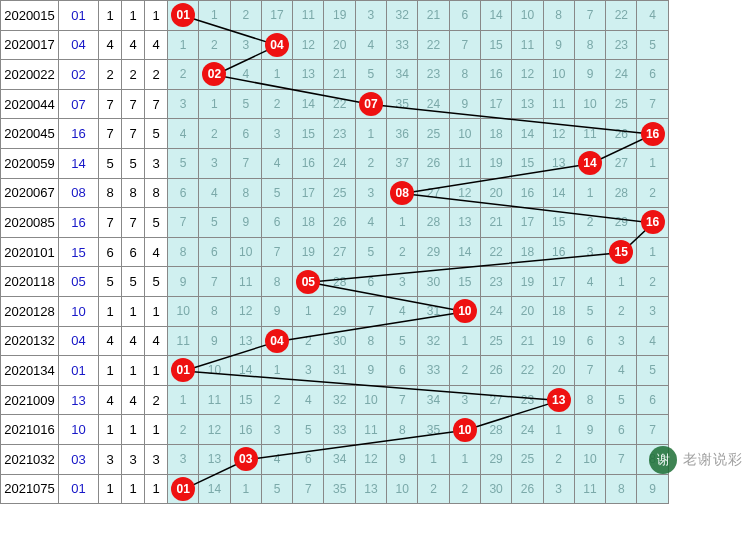 This screenshot has width=751, height=533. Describe the element at coordinates (110, 75) in the screenshot. I see `stat-cell: 2` at that location.